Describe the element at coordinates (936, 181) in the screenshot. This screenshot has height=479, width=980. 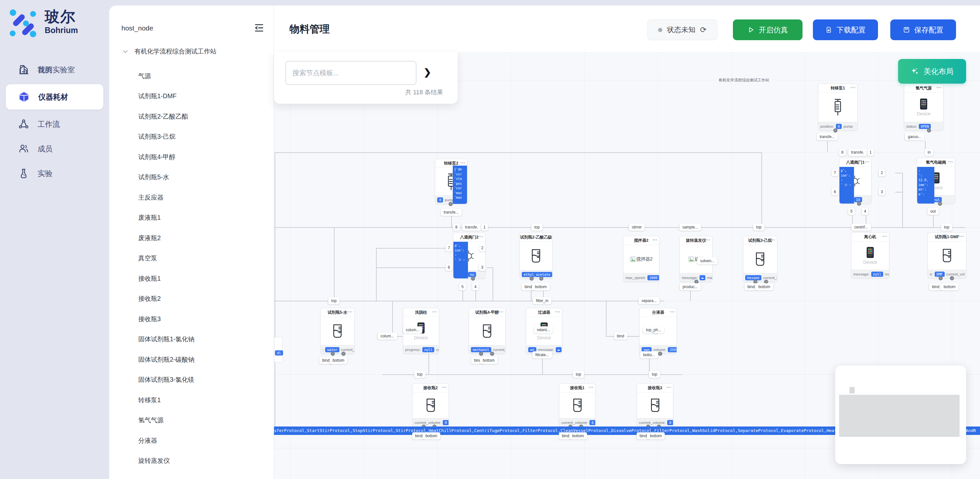
I see `flow-node: 氢气电磁阀•••Devicestatus:nul: ': 12.0, ime':…` at that location.